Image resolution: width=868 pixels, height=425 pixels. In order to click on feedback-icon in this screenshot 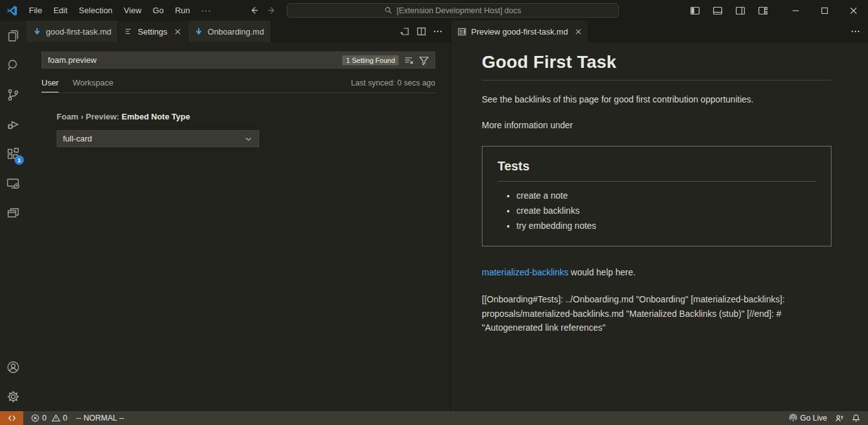, I will do `click(839, 419)`.